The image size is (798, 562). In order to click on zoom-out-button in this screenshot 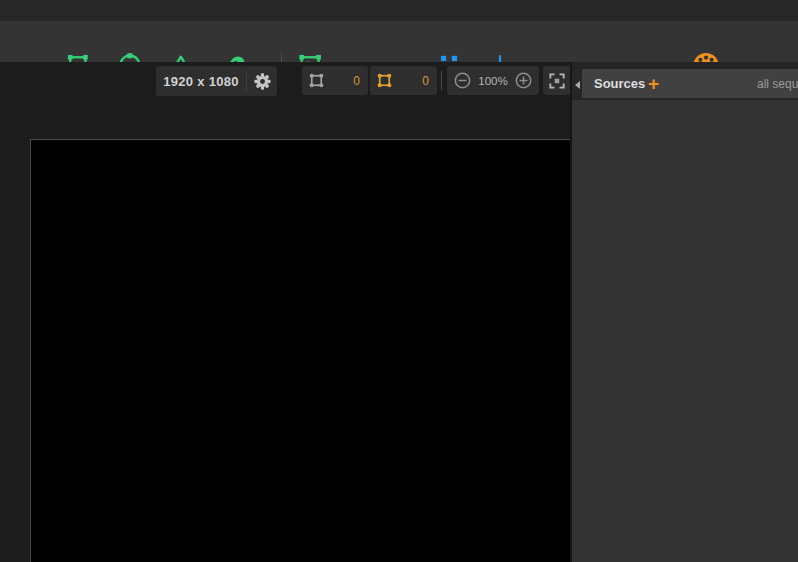, I will do `click(462, 80)`.